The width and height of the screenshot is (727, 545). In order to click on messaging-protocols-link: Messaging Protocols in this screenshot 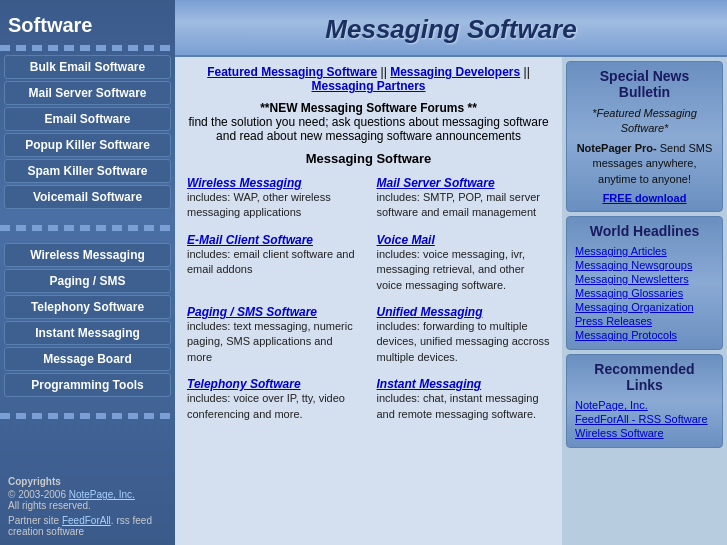, I will do `click(644, 335)`.